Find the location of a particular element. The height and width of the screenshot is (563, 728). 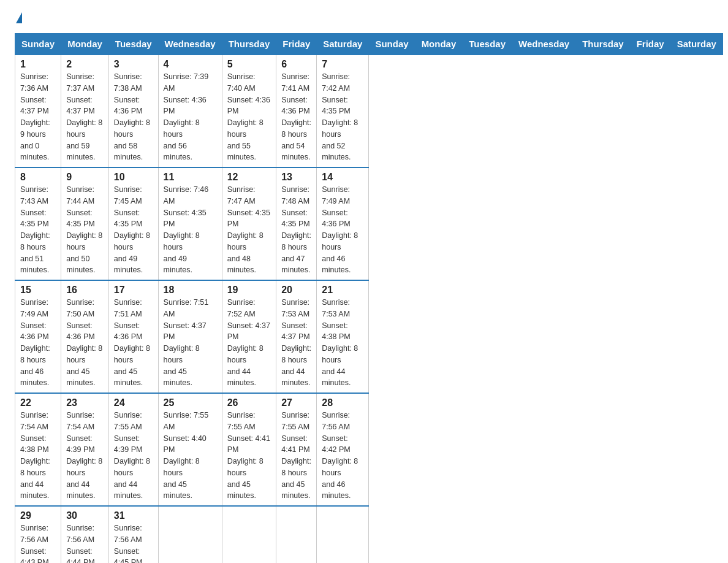

logo is located at coordinates (18, 20).